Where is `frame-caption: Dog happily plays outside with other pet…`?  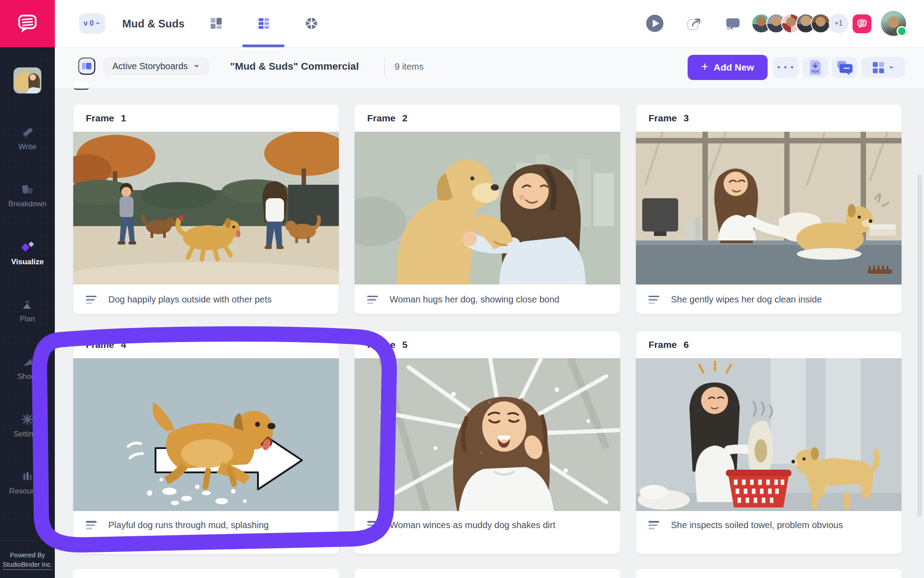 frame-caption: Dog happily plays outside with other pet… is located at coordinates (206, 299).